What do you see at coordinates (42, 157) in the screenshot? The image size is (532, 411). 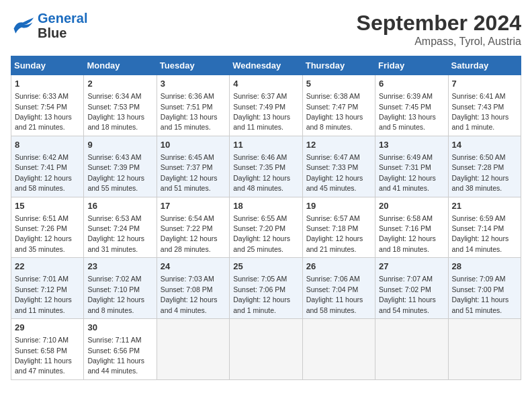 I see `sunrise: Sunrise: 6:42 AM` at bounding box center [42, 157].